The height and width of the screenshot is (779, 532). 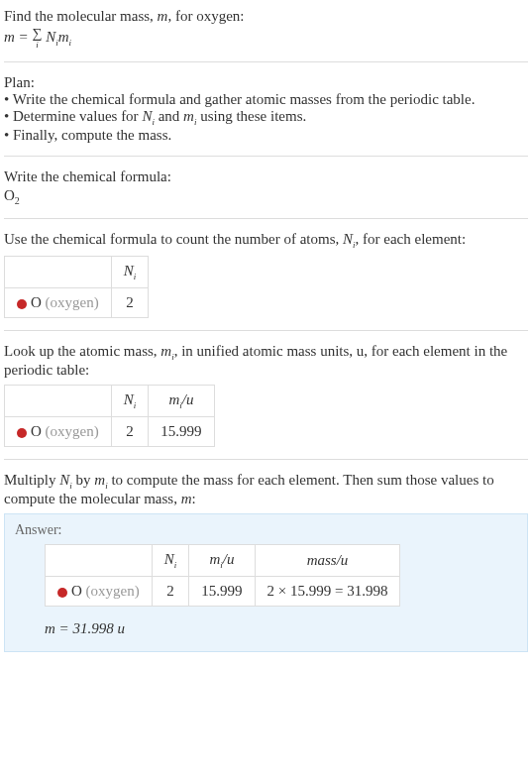 What do you see at coordinates (266, 83) in the screenshot?
I see `plan-heading: Plan:` at bounding box center [266, 83].